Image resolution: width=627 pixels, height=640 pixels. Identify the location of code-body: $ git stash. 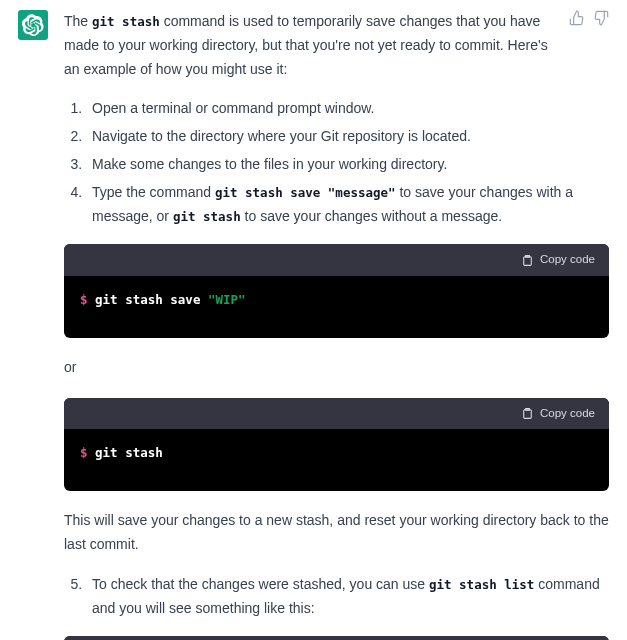
(336, 460).